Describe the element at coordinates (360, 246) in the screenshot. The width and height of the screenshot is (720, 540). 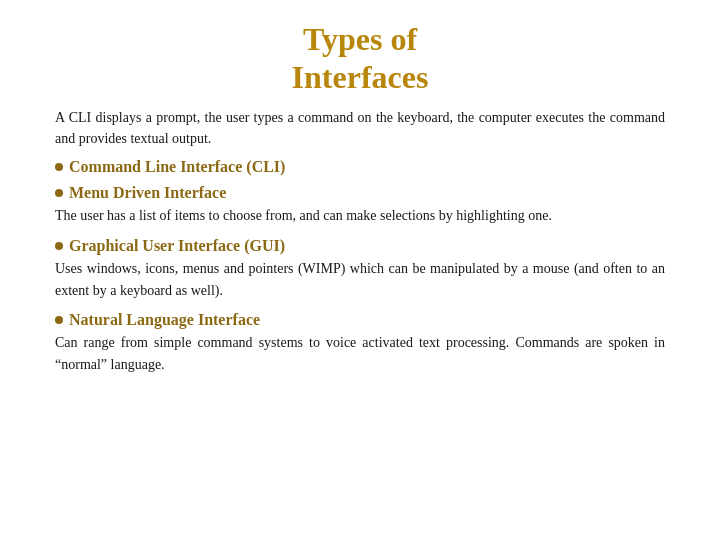
I see `gui-heading: Graphical User Interface (GUI)` at that location.